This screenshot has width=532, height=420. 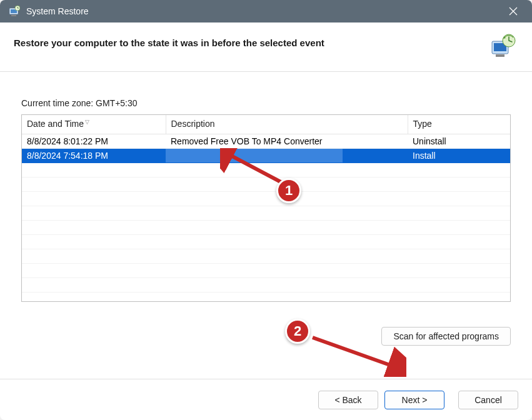 What do you see at coordinates (263, 11) in the screenshot?
I see `window-title: System Restore` at bounding box center [263, 11].